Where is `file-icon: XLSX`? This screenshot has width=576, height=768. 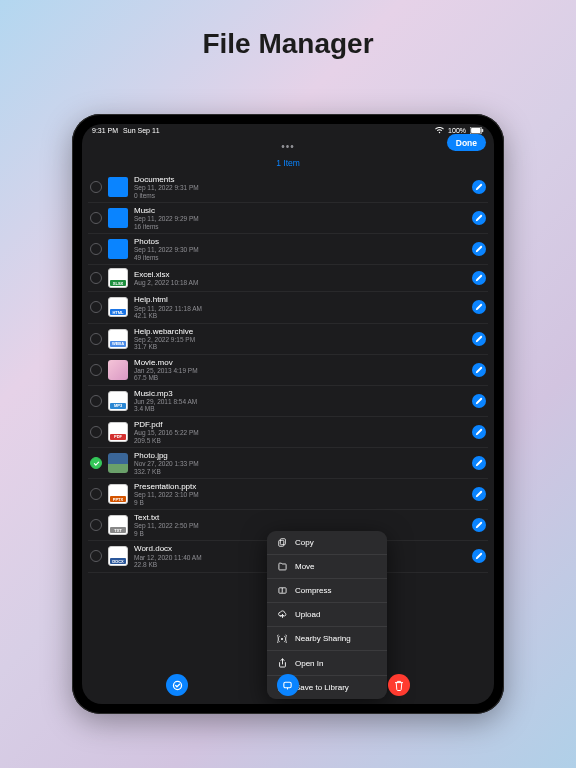 file-icon: XLSX is located at coordinates (118, 278).